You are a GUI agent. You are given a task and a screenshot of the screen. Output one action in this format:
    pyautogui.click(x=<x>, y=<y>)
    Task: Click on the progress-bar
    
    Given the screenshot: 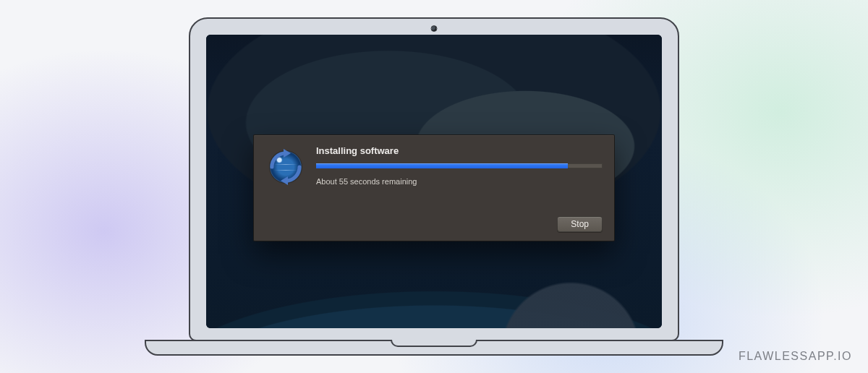 What is the action you would take?
    pyautogui.click(x=459, y=166)
    